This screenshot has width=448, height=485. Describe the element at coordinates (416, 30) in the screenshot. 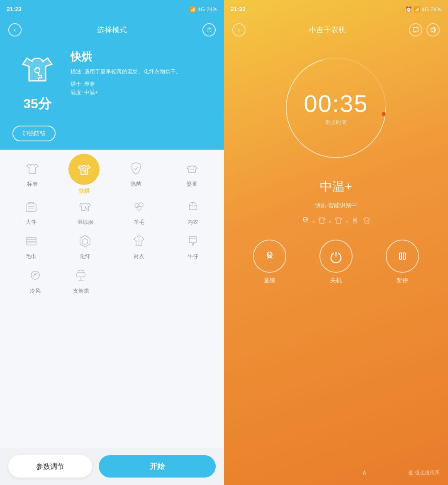

I see `message-icon-button` at that location.